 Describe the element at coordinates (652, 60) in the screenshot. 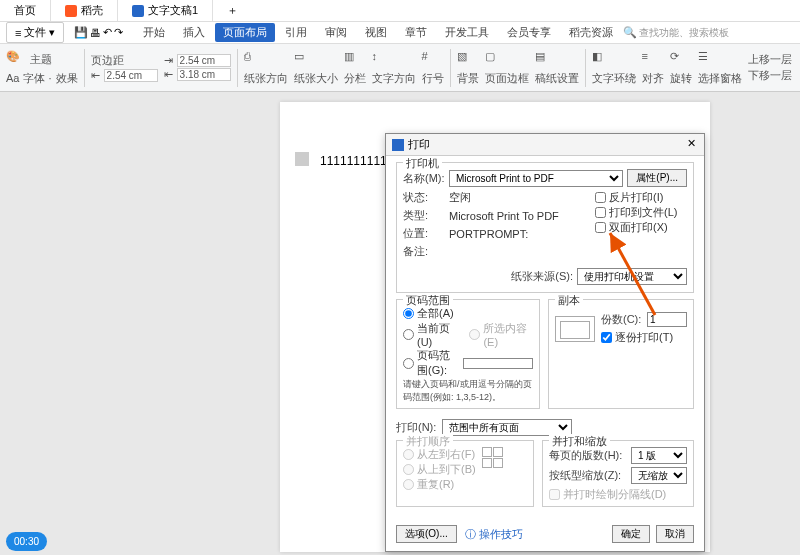

I see `align-icon: ≡` at that location.